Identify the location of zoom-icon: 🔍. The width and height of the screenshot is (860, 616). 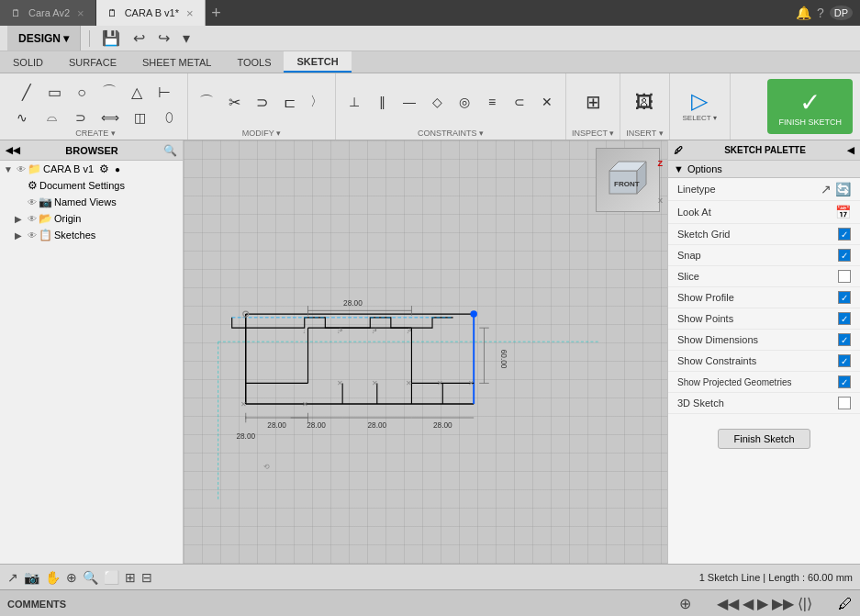
(90, 577).